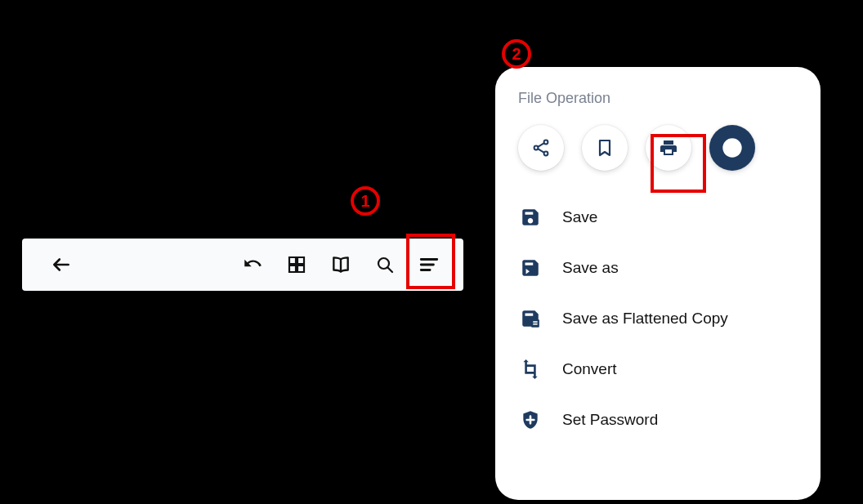  What do you see at coordinates (580, 217) in the screenshot?
I see `menu-item-label: Save` at bounding box center [580, 217].